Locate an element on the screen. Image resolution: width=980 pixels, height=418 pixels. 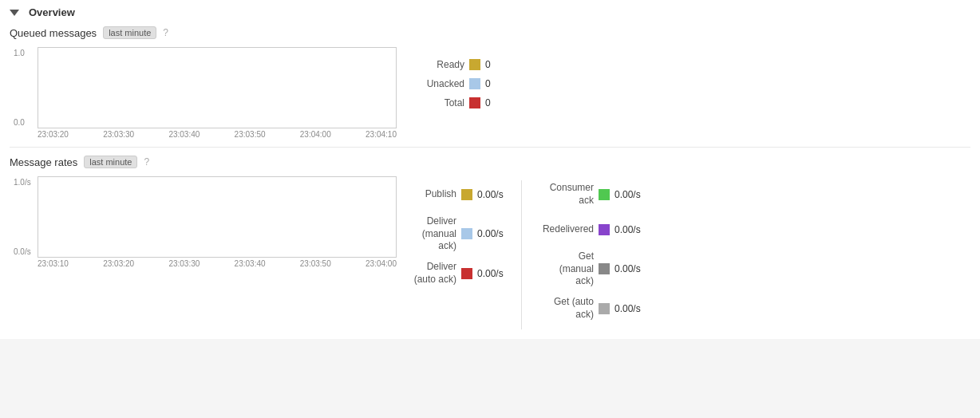
rates-chart-area: 1.0/s 0.0/s 23:03:10 23:03:20 23:03:30 2… is located at coordinates (197, 222).